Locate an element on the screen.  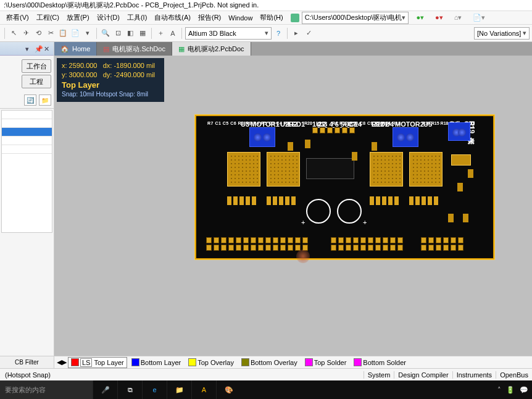
bottom-pads-right is located at coordinates (442, 240).